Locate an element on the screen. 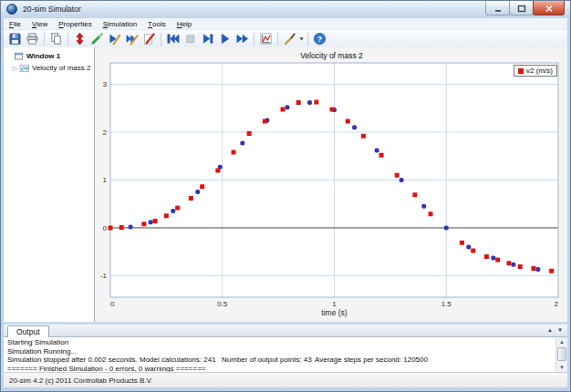  output-line: Simulation stopped after 0.002 seconds.M… is located at coordinates (281, 360).